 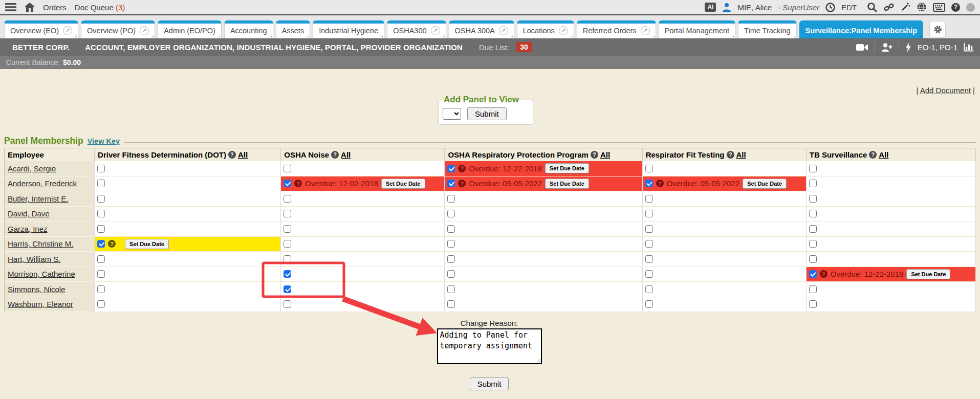 I want to click on employee-link: Anderson, Frederick, so click(x=42, y=183).